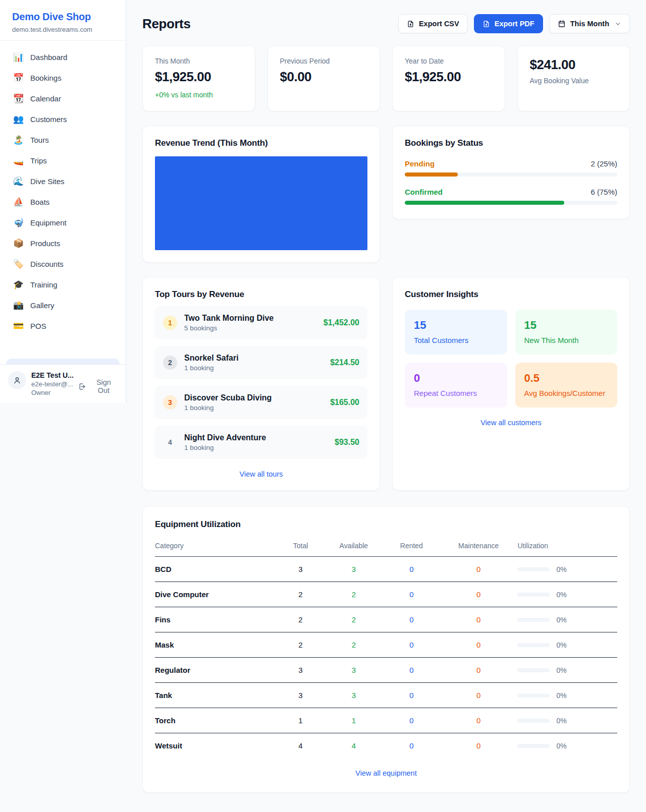 This screenshot has height=812, width=646. I want to click on sidebar-item-label: POS, so click(38, 326).